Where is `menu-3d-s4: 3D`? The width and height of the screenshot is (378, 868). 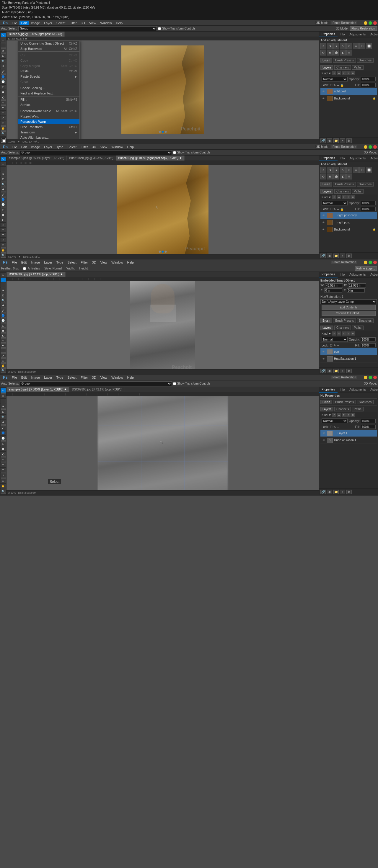 menu-3d-s4: 3D is located at coordinates (94, 377).